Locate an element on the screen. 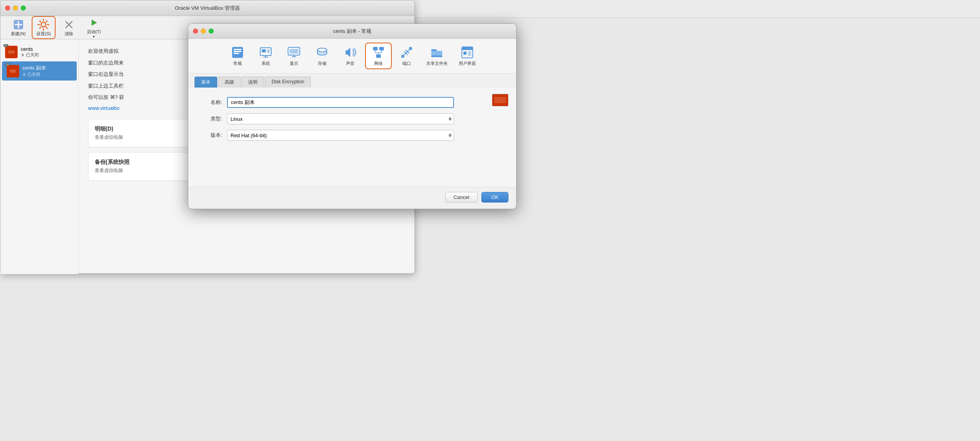 The image size is (980, 441). clear-button: 清除 is located at coordinates (69, 27).